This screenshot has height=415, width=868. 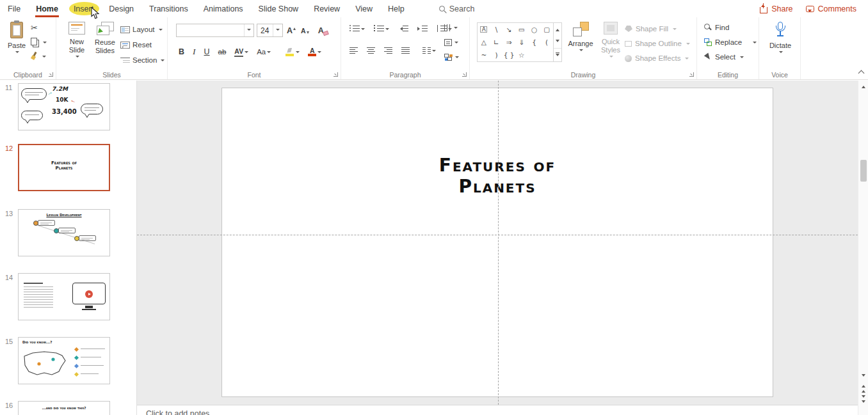 What do you see at coordinates (863, 248) in the screenshot?
I see `vertical-scrollbar` at bounding box center [863, 248].